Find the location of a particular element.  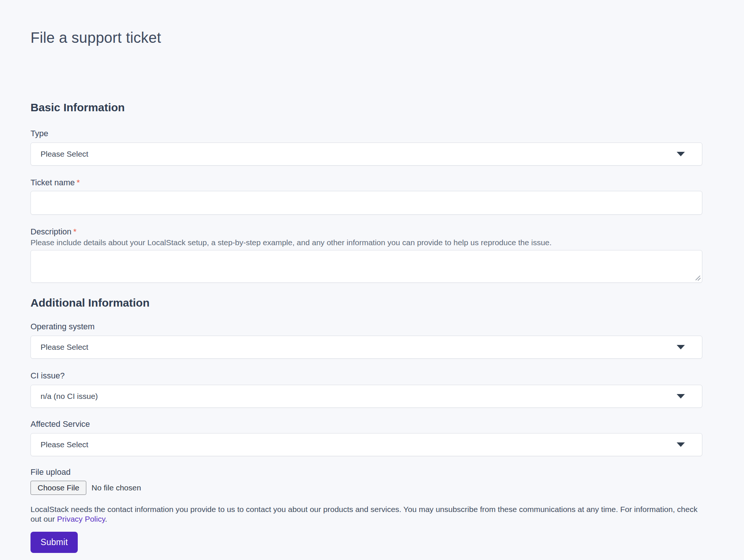

type-select: Please Select is located at coordinates (366, 154).